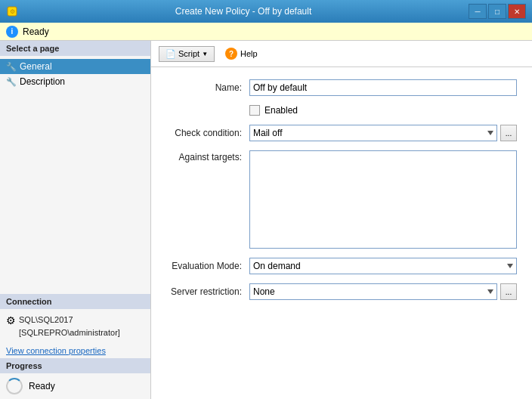 The width and height of the screenshot is (532, 399). What do you see at coordinates (208, 133) in the screenshot?
I see `check-condition-label: Check condition:` at bounding box center [208, 133].